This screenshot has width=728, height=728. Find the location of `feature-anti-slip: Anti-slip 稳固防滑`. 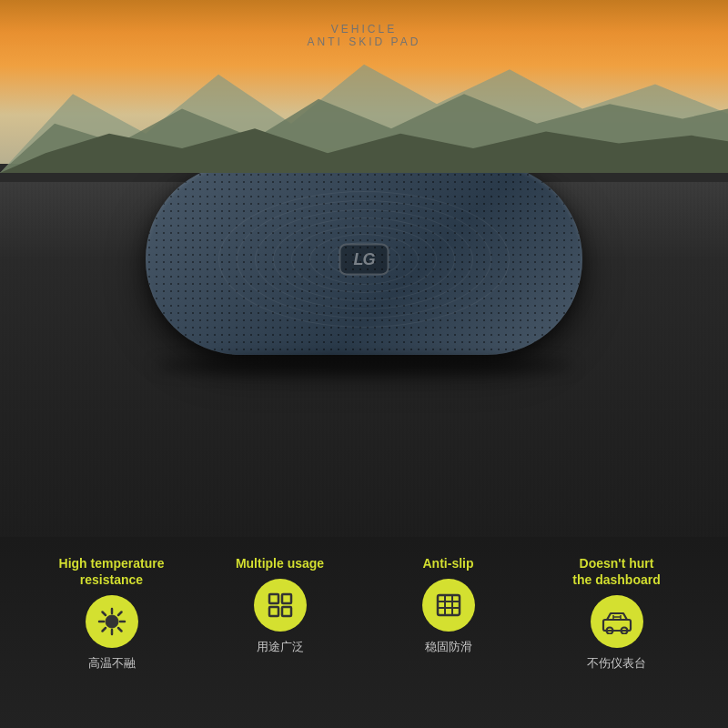

feature-anti-slip: Anti-slip 稳固防滑 is located at coordinates (448, 605).